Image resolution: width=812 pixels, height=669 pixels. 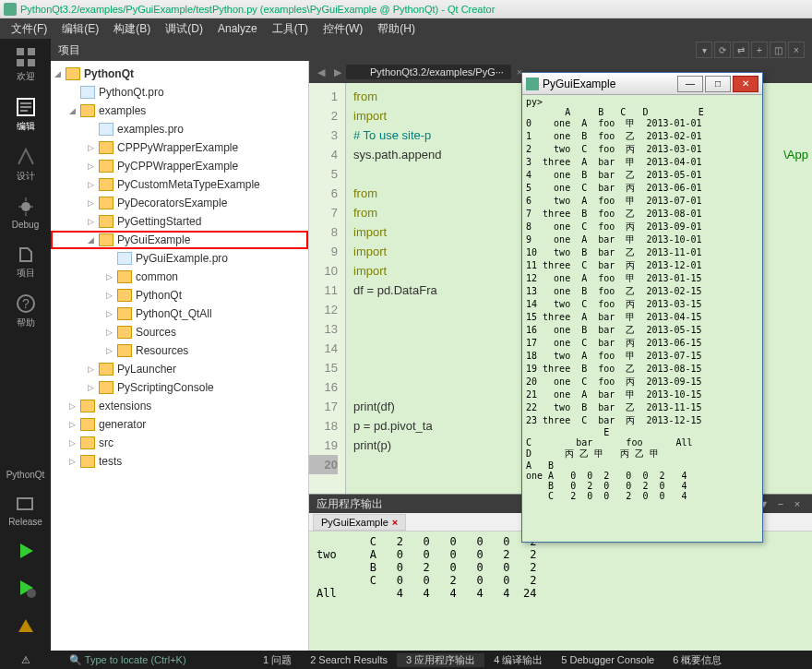 What do you see at coordinates (152, 661) in the screenshot?
I see `locator-input: 🔍 Type to locate (Ctrl+K)` at bounding box center [152, 661].